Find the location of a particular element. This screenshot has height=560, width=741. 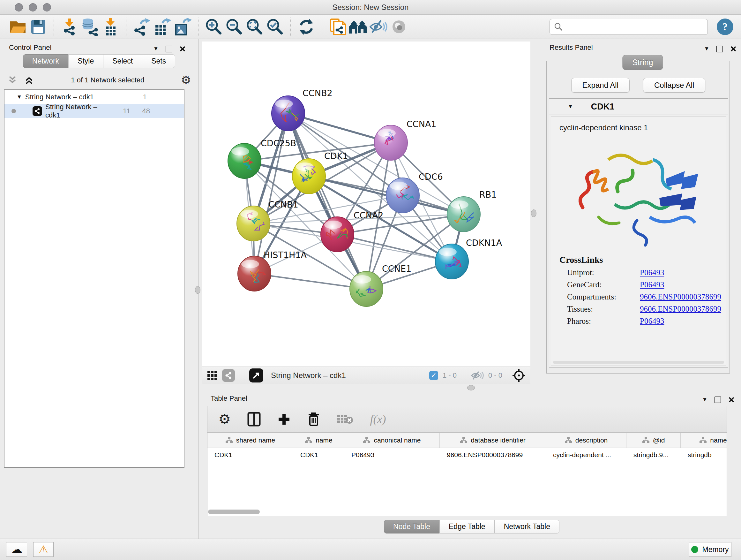

network-node-CCNA1 is located at coordinates (391, 143).